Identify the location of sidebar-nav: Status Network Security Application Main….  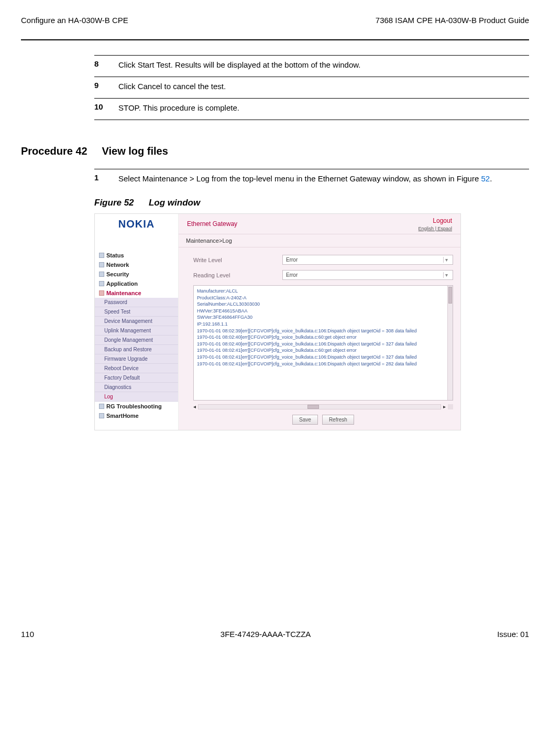
(137, 339).